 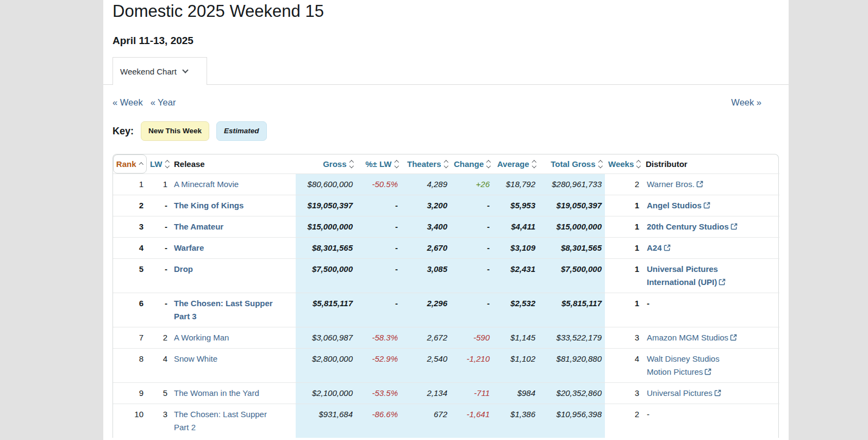 What do you see at coordinates (624, 365) in the screenshot?
I see `cell-weeks: 4` at bounding box center [624, 365].